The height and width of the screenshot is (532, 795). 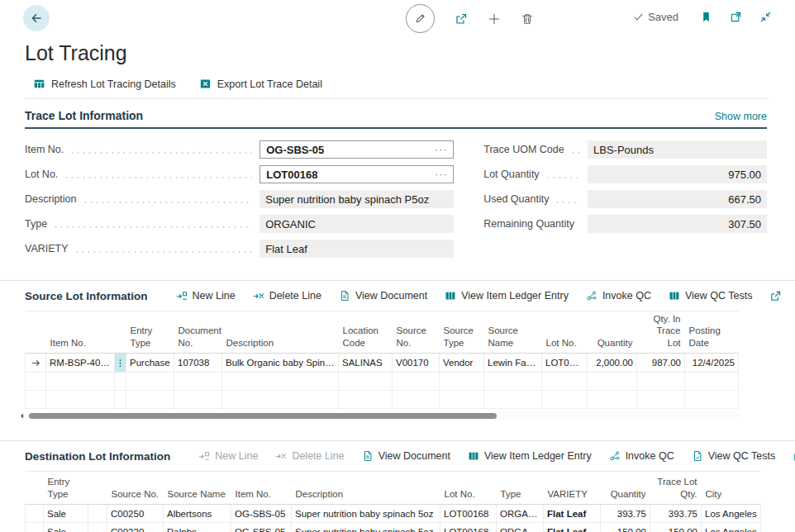 I want to click on grid-cell: RM-BSP-40LB, so click(x=81, y=363).